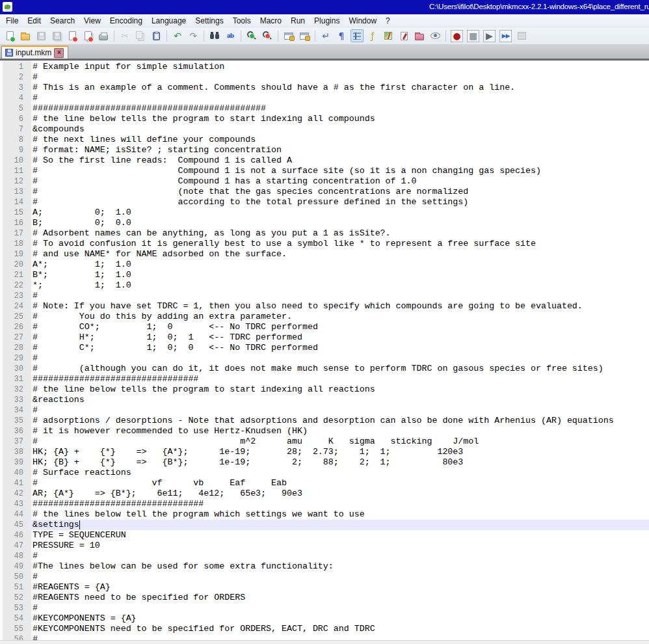  Describe the element at coordinates (324, 642) in the screenshot. I see `horizontal-scrollbar` at that location.